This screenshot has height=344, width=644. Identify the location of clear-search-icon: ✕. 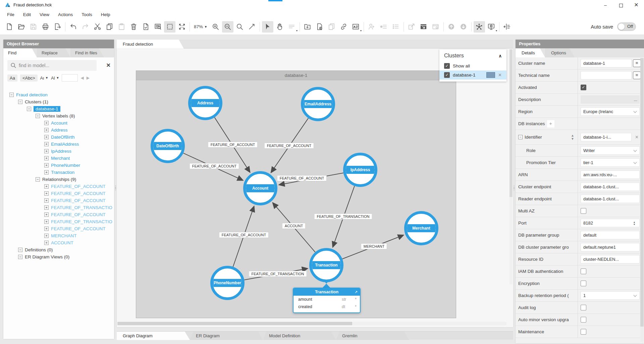
(109, 65).